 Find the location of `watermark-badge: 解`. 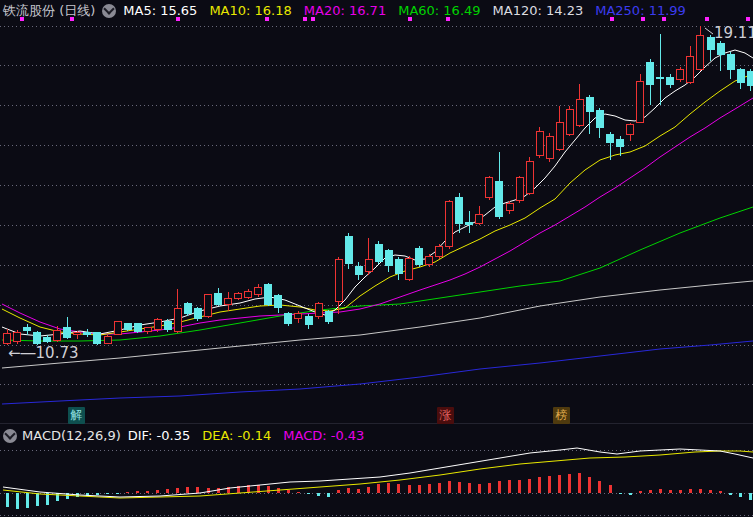

watermark-badge: 解 is located at coordinates (76, 416).